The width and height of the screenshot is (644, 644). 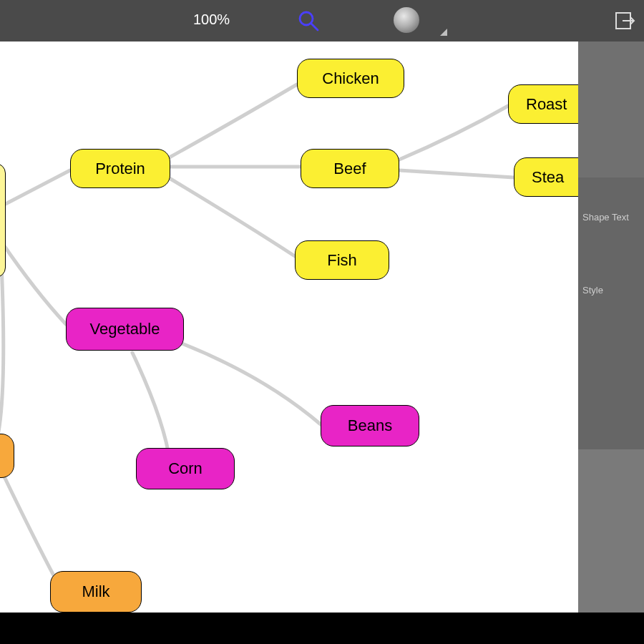 I want to click on panel-label-style: Style, so click(x=592, y=291).